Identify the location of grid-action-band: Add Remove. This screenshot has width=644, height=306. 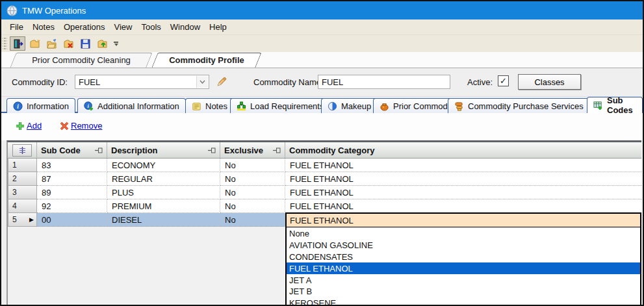
(322, 127).